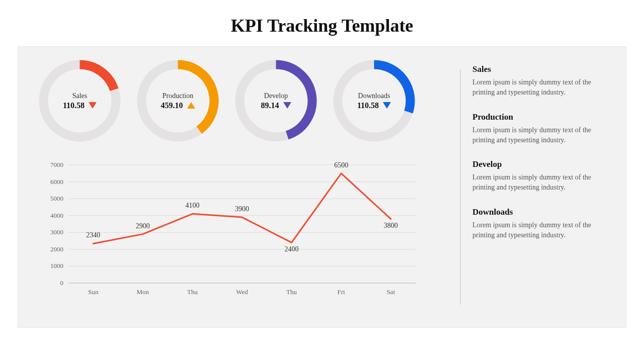  Describe the element at coordinates (79, 101) in the screenshot. I see `gauge-sales: Sales 110.58` at that location.